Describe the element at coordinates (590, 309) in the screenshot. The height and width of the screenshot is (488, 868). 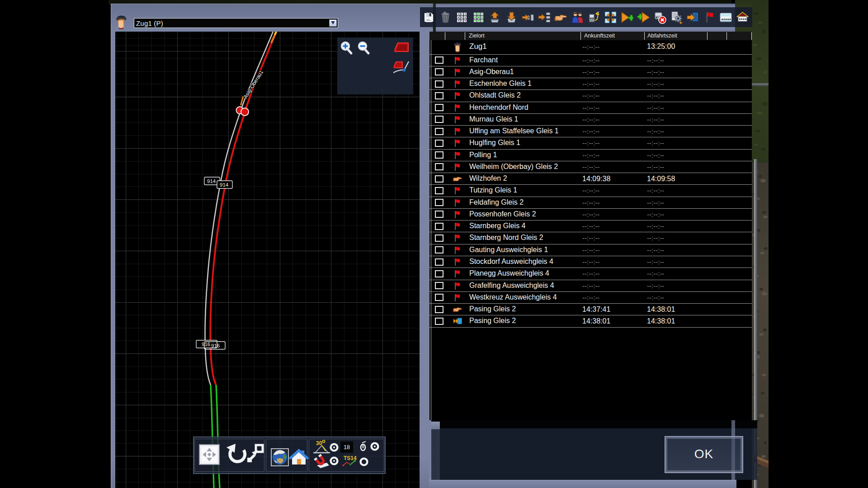
I see `timetable-row: Pasing Gleis 2 14:37:41 14:38:01` at that location.